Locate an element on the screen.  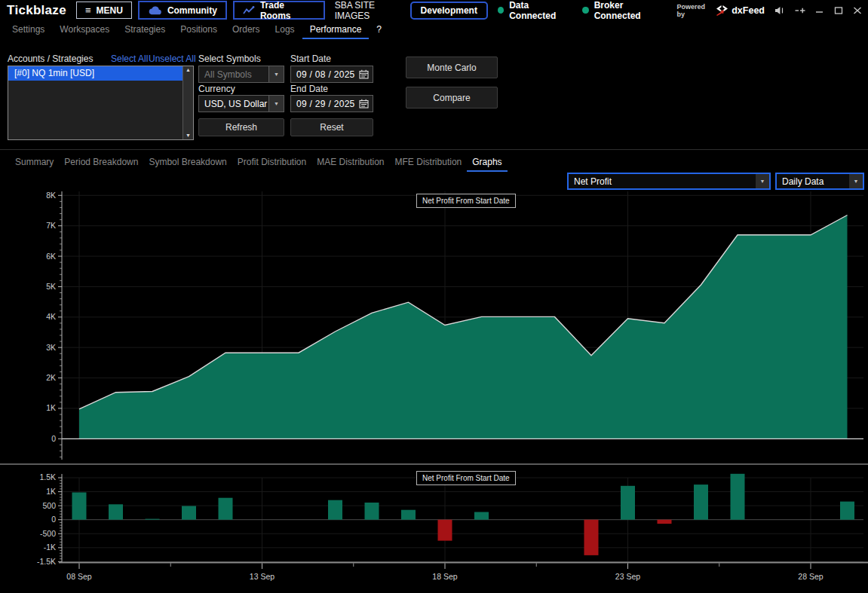
reset-button: Reset is located at coordinates (332, 127).